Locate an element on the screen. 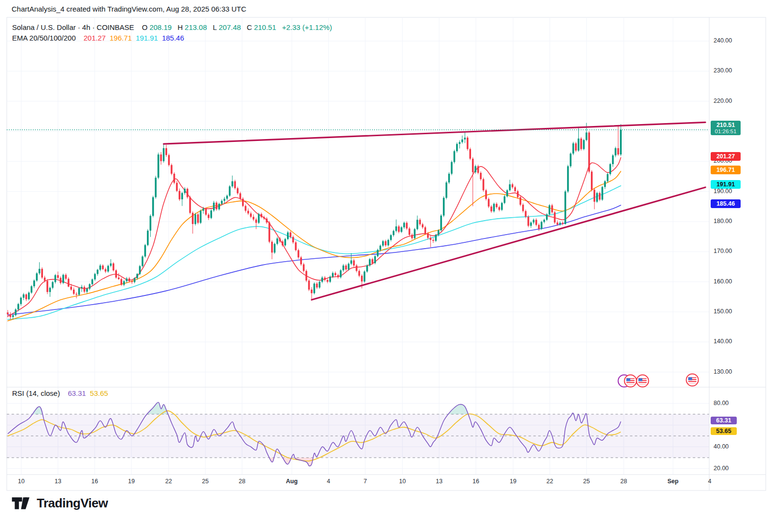 The width and height of the screenshot is (773, 532). change-value: +2.33 (+1.12%) is located at coordinates (307, 27).